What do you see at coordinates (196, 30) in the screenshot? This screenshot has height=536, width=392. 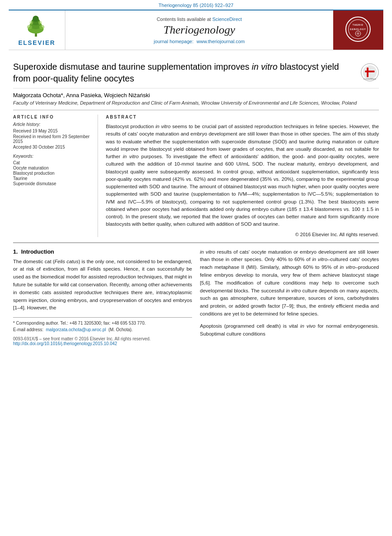 I see `journal-header: ELSEVIER Contents lists available at Sci…` at bounding box center [196, 30].